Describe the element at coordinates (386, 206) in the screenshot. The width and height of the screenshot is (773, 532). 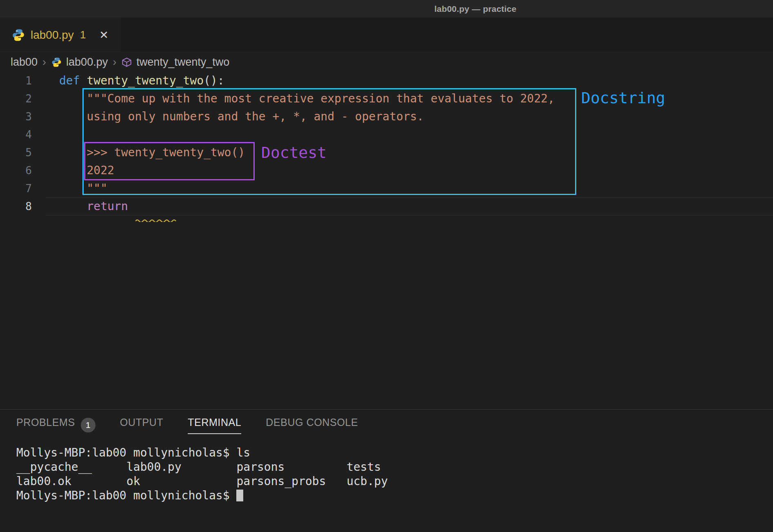
I see `code-line: 8 return` at that location.